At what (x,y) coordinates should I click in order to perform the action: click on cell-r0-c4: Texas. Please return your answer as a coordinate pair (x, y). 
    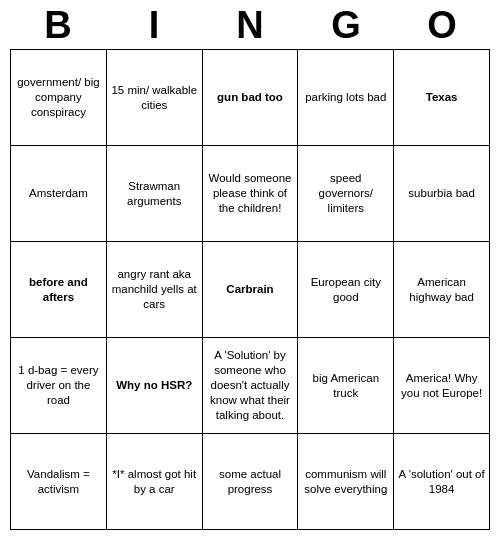
    Looking at the image, I should click on (442, 98).